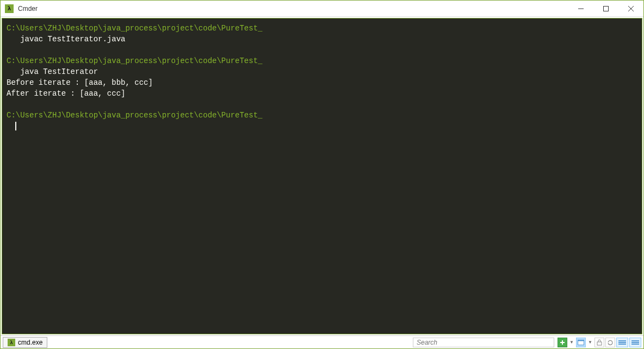  Describe the element at coordinates (16, 126) in the screenshot. I see `cursor` at that location.